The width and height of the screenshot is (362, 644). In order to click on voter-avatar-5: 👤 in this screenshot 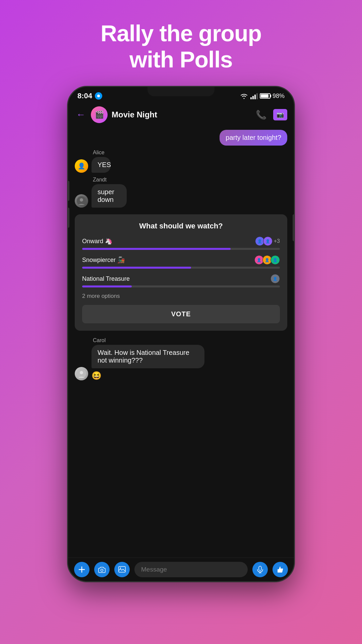, I will do `click(275, 260)`.